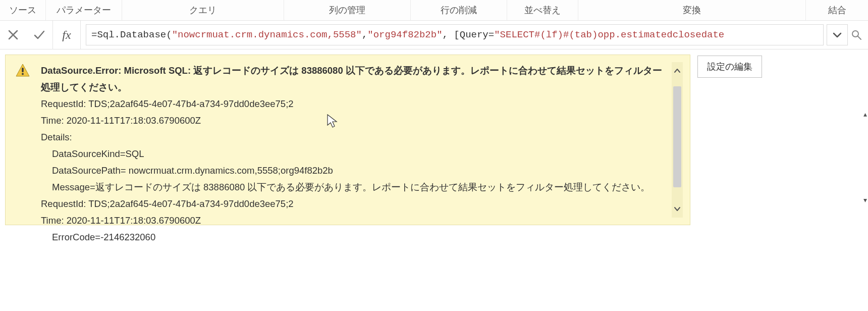 The image size is (868, 311). I want to click on ribbon-tab-query: クエリ, so click(203, 10).